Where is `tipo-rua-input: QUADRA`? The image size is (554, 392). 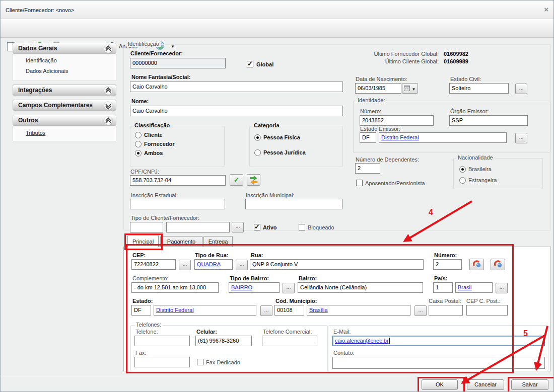
tipo-rua-input: QUADRA is located at coordinates (214, 265).